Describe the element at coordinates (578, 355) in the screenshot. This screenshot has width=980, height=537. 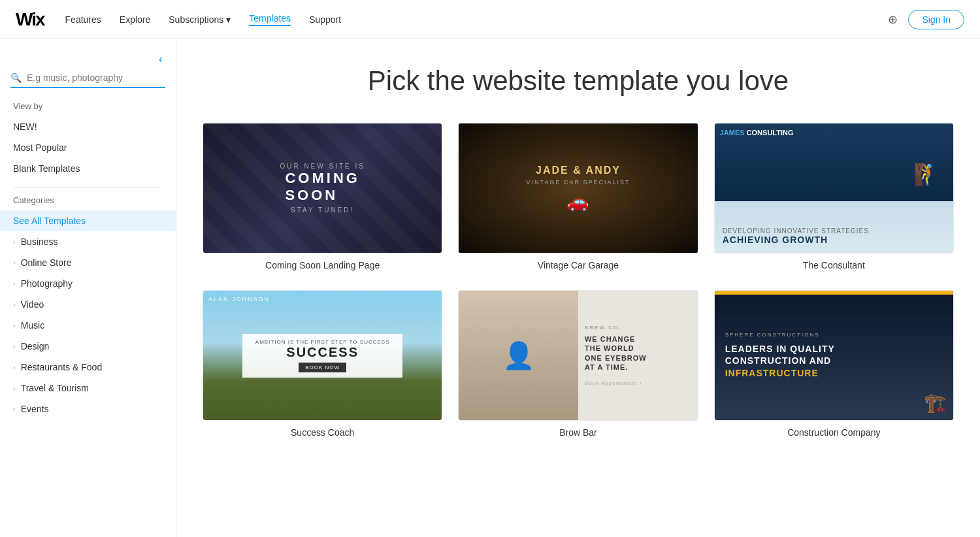
I see `template-thumbnail-brow-bar: 👤 BREW CO. WE CHANGETHE WORLDONE EYEBROW…` at that location.